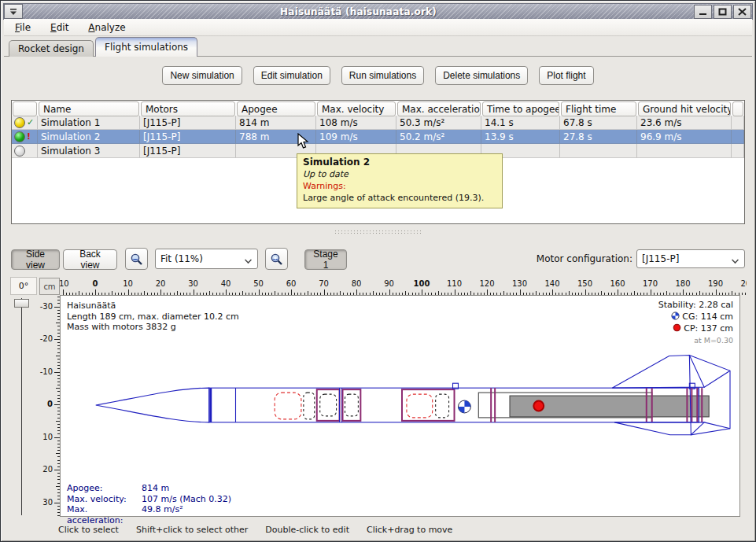 This screenshot has height=542, width=756. Describe the element at coordinates (703, 12) in the screenshot. I see `minimize-icon` at that location.